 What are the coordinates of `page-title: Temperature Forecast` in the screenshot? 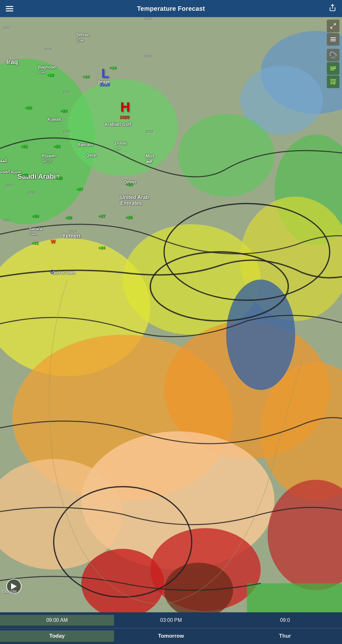 It's located at (154, 9).